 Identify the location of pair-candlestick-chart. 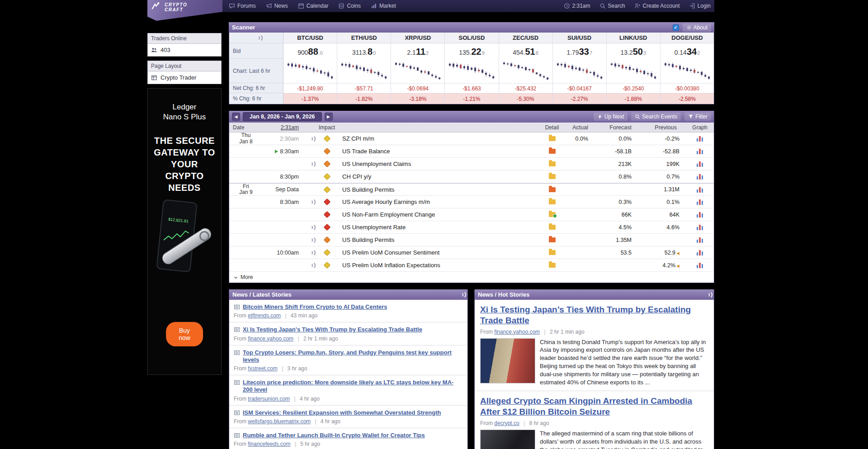
(472, 71).